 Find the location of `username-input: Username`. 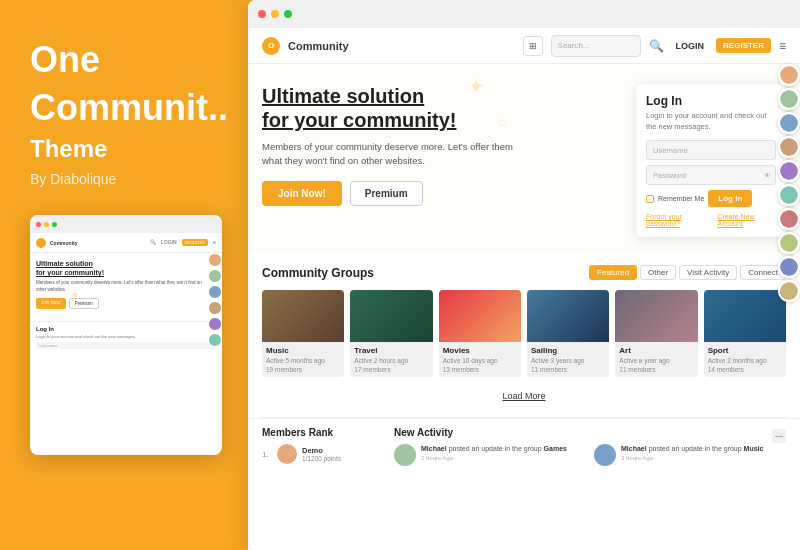

username-input: Username is located at coordinates (711, 150).